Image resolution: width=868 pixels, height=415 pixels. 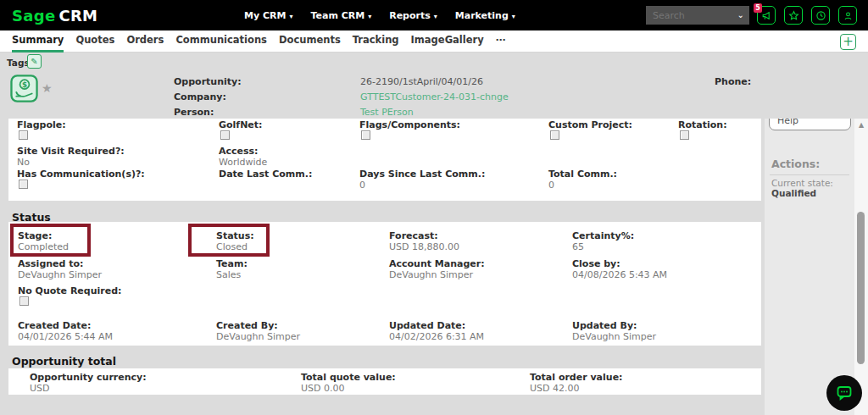 What do you see at coordinates (810, 125) in the screenshot?
I see `help-button: Help` at bounding box center [810, 125].